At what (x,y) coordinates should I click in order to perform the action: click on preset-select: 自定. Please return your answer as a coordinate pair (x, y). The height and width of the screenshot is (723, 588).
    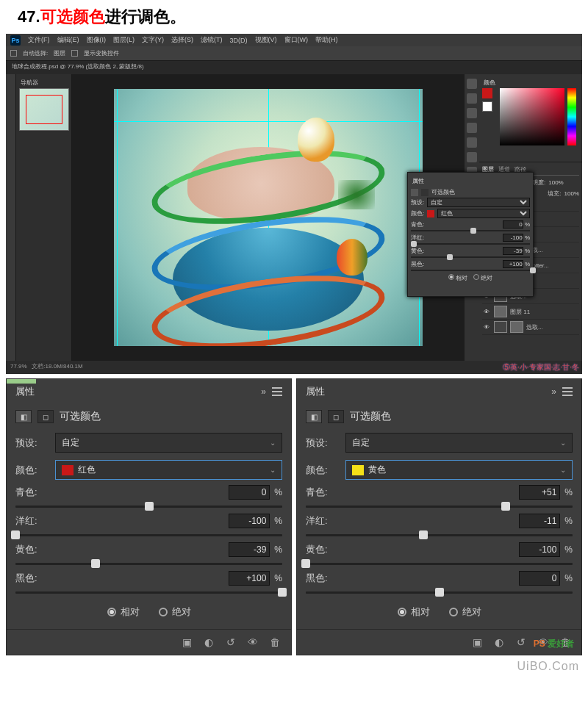
    Looking at the image, I should click on (478, 203).